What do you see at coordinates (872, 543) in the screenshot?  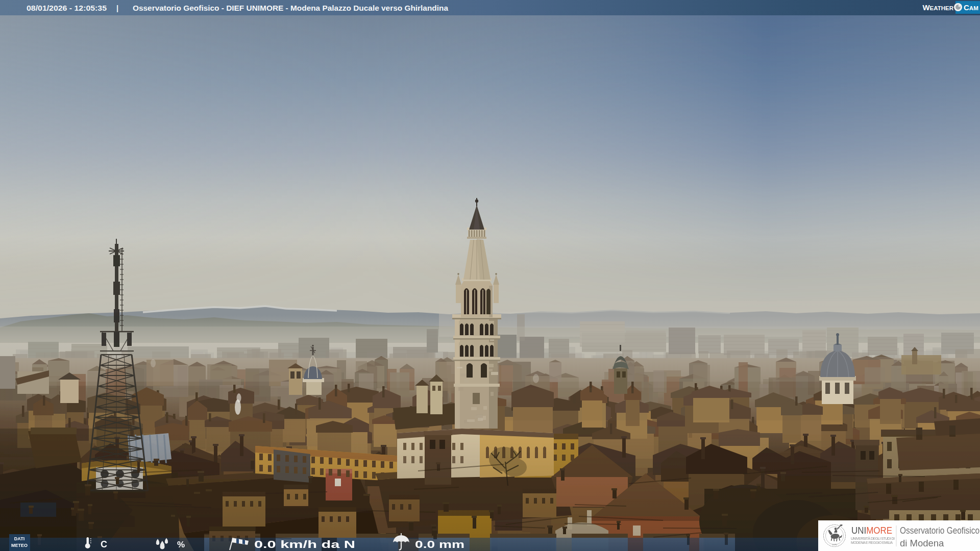 I see `svg-text: MODENA E REGGIO EMILIA` at bounding box center [872, 543].